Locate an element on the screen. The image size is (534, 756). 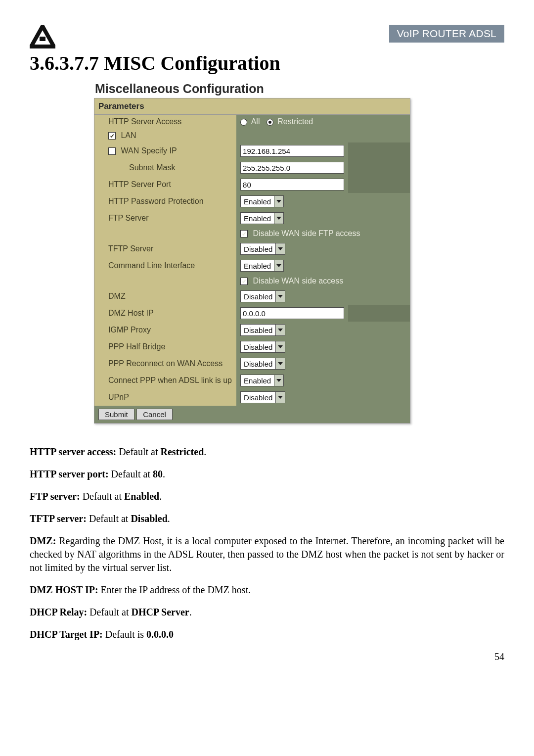
input-dmz-host-ip is located at coordinates (292, 313).